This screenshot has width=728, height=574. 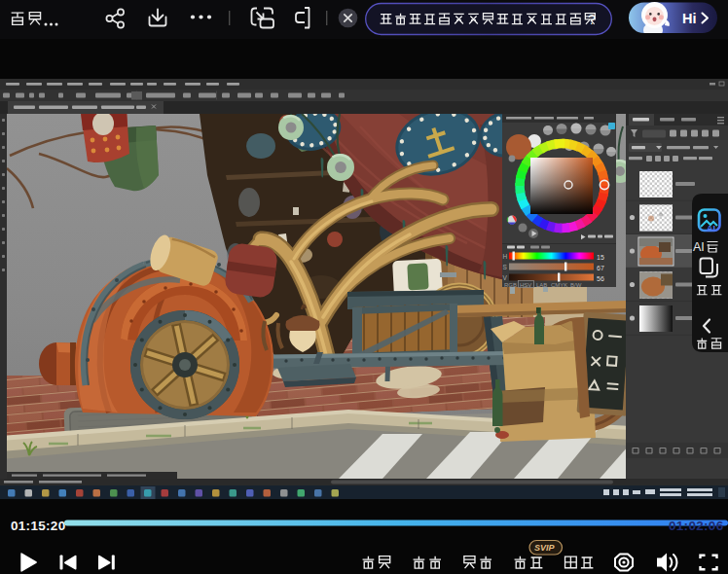 I want to click on svg-text: LAB, so click(x=541, y=285).